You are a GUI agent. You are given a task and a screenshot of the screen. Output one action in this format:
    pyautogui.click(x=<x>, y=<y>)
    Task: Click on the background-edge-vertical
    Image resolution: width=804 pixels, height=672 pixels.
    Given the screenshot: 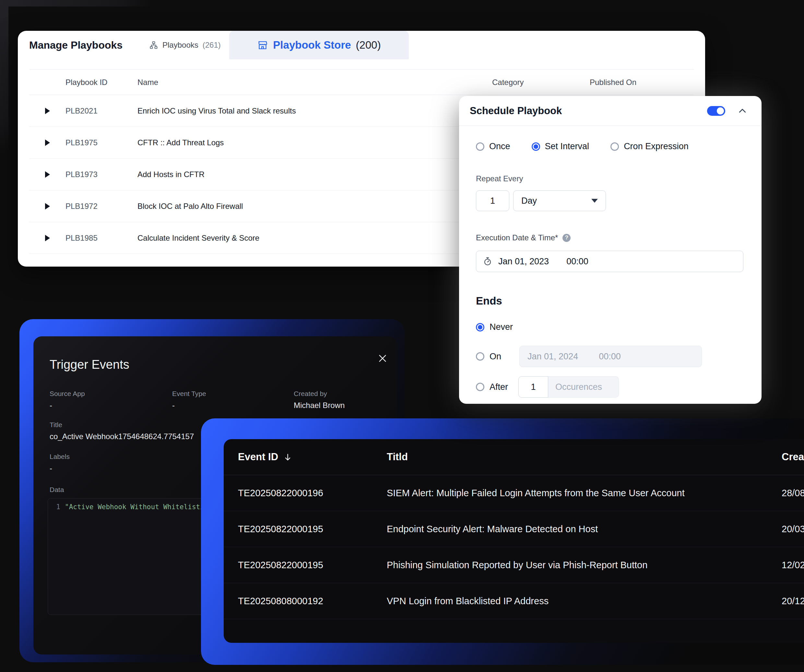 What is the action you would take?
    pyautogui.click(x=4, y=76)
    